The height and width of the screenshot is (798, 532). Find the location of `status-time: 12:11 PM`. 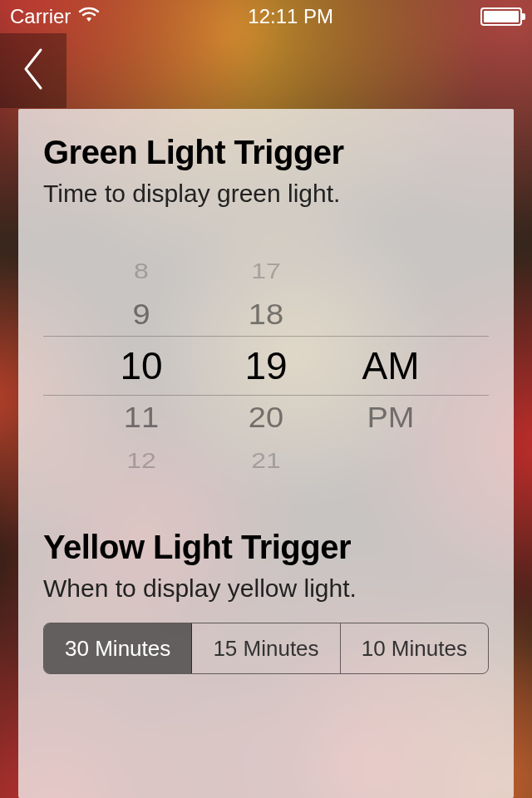

status-time: 12:11 PM is located at coordinates (291, 17).